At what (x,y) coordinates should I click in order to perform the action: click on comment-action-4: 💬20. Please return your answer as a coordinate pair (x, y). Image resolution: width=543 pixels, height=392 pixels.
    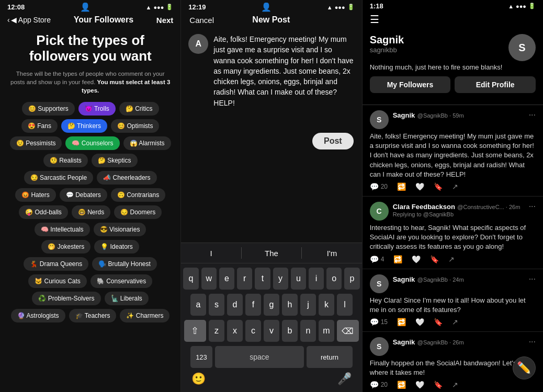
    Looking at the image, I should click on (379, 385).